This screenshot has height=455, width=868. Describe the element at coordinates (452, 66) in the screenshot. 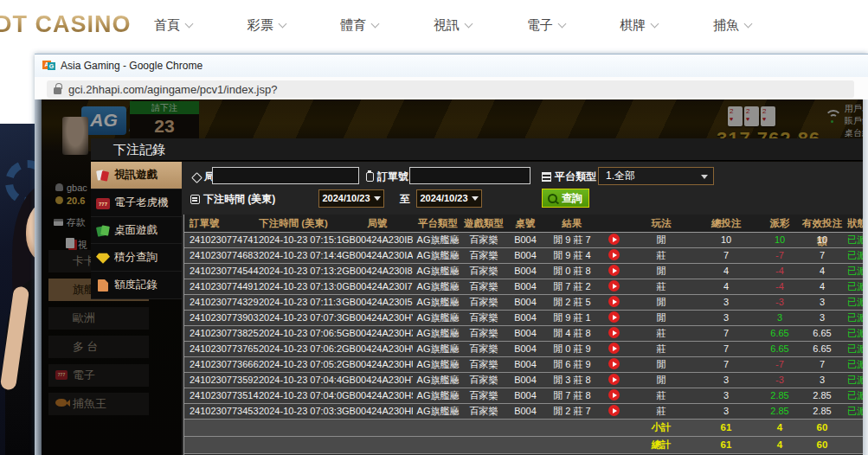

I see `chrome-titlebar: A G Asia Gaming - Google Chrome` at that location.